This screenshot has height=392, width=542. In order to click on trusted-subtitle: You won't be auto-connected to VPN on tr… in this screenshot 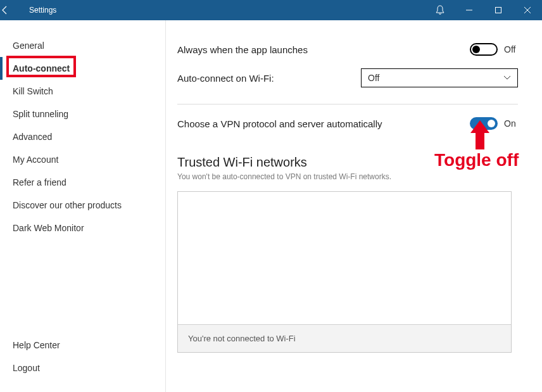, I will do `click(348, 177)`.